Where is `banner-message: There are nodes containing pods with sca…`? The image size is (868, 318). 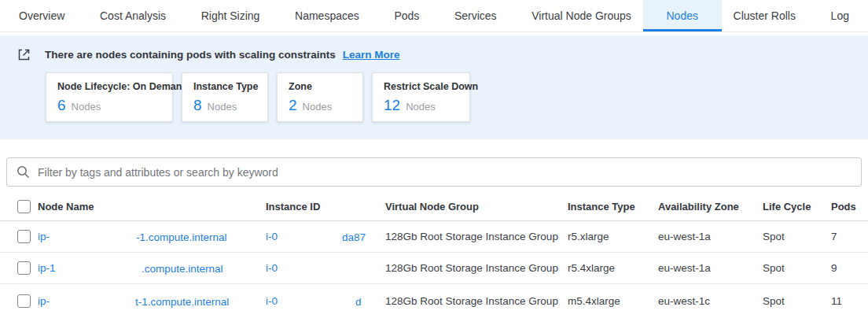 banner-message: There are nodes containing pods with sca… is located at coordinates (190, 55).